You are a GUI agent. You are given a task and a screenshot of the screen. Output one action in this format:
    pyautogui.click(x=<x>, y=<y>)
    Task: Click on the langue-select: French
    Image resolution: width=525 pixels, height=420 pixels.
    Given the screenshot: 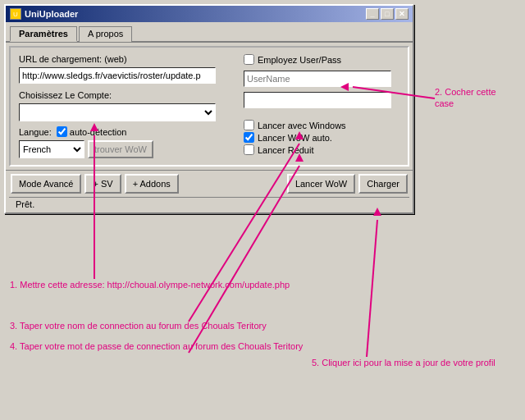 What is the action you would take?
    pyautogui.click(x=52, y=149)
    